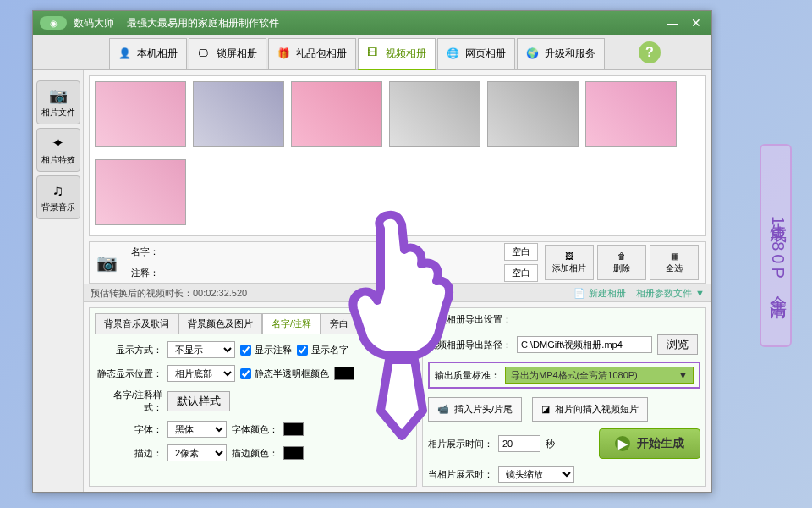 The width and height of the screenshot is (812, 508). Describe the element at coordinates (569, 256) in the screenshot. I see `add-icon: 🖼` at that location.